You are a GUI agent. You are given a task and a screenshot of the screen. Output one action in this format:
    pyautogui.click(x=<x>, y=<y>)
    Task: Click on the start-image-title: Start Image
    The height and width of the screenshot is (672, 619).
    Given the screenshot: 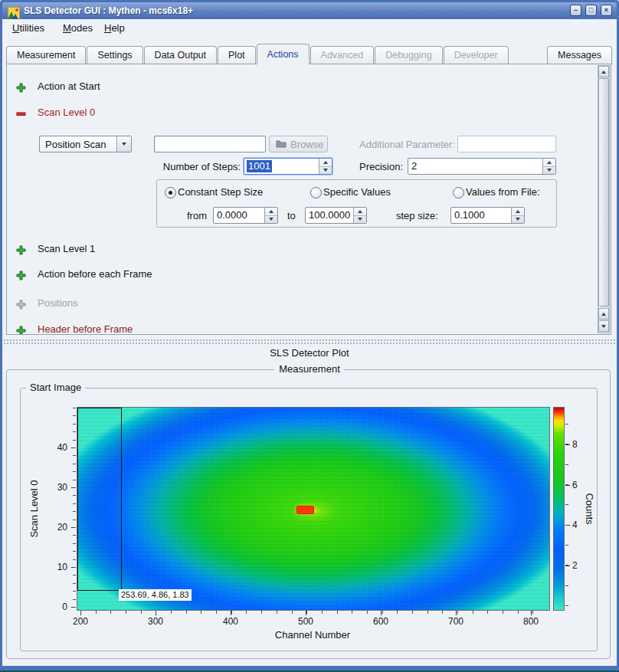 What is the action you would take?
    pyautogui.click(x=55, y=388)
    